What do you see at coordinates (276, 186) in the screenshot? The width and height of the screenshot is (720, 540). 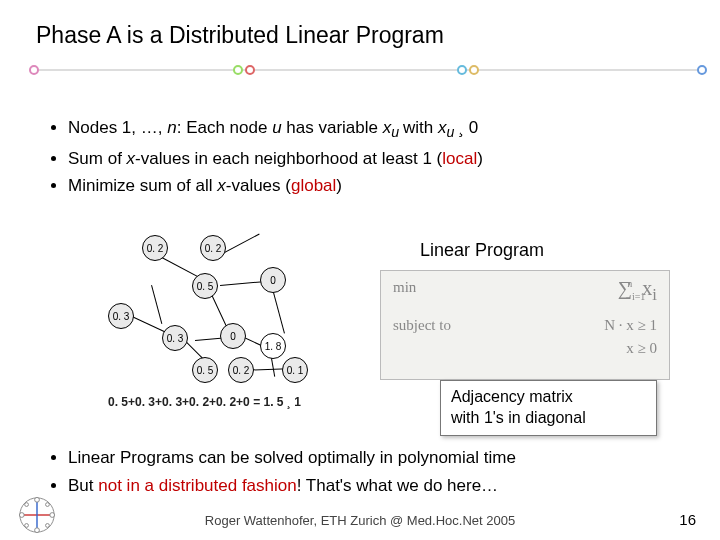 I see `bullet-minimize-global: Minimize sum of all x-values (global)` at bounding box center [276, 186].